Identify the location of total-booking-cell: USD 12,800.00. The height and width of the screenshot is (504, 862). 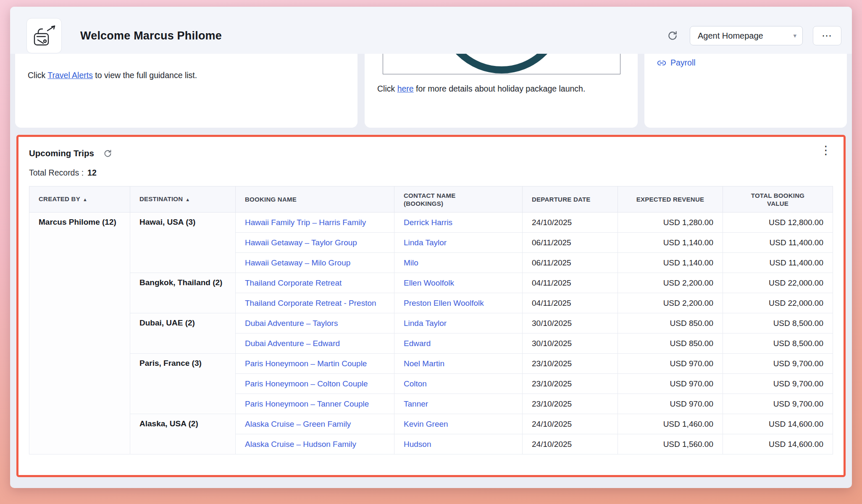
(778, 223).